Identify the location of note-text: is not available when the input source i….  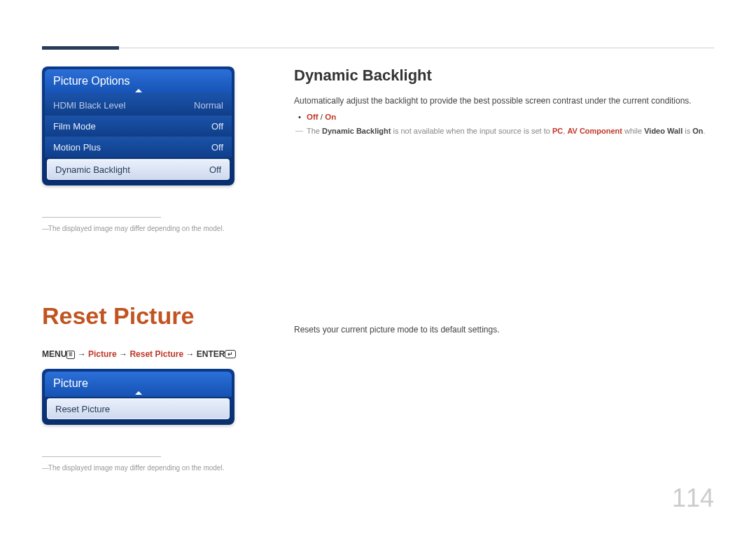
(472, 131).